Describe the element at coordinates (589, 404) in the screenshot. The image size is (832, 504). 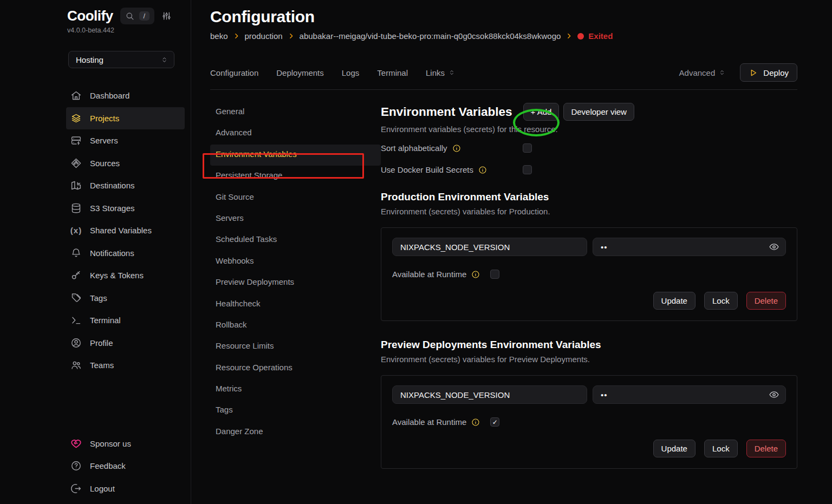
I see `preview-env-section: Preview Deployments Environment Variable…` at that location.